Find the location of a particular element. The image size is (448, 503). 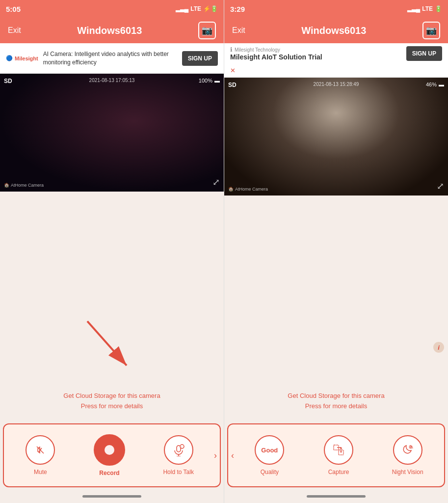

info-icon-ad: ℹ is located at coordinates (232, 50).